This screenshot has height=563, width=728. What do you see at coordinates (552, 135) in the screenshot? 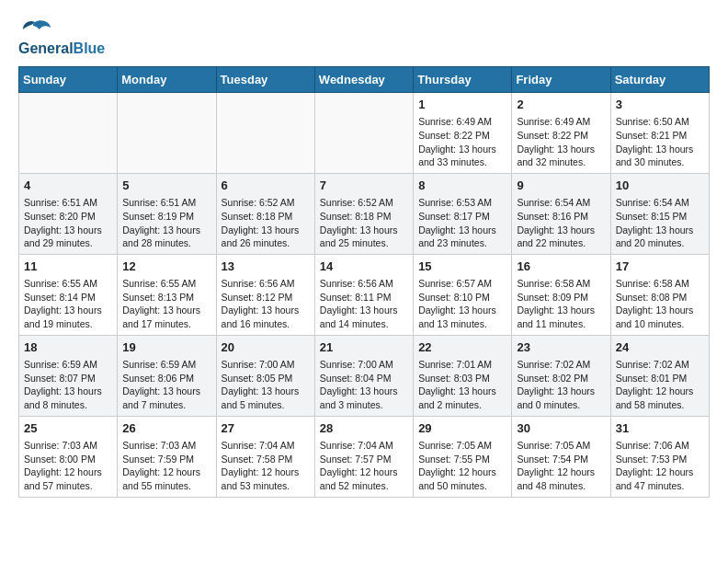
I see `sunset-text: Sunset: 8:22 PM` at bounding box center [552, 135].